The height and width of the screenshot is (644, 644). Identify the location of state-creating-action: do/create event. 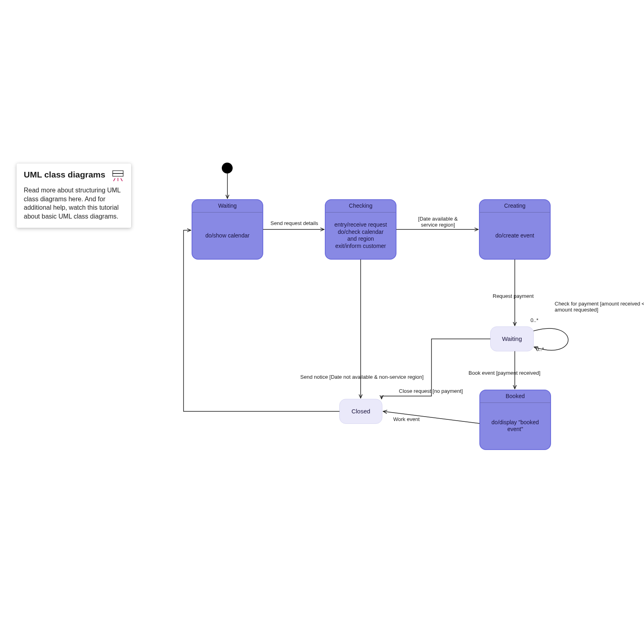
(515, 236).